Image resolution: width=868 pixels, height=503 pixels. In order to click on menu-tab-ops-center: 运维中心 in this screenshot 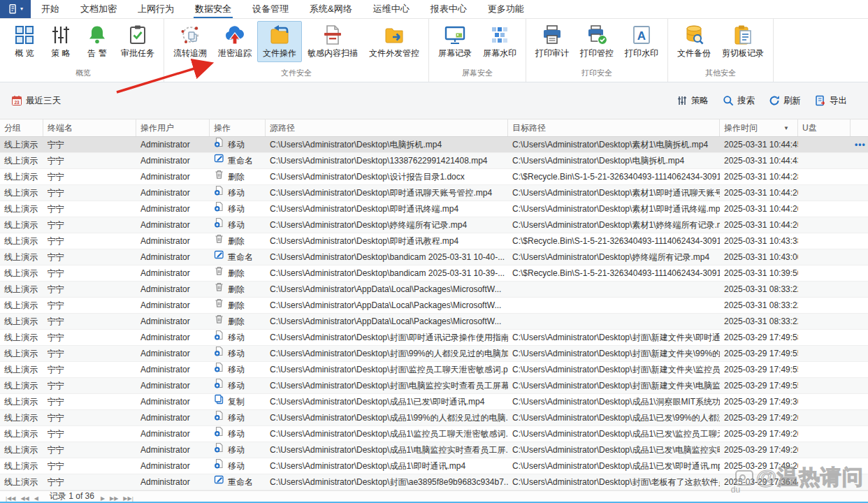, I will do `click(391, 9)`.